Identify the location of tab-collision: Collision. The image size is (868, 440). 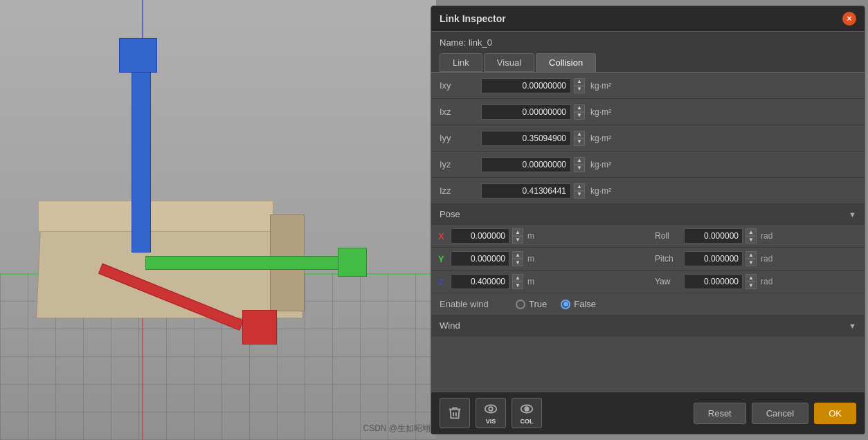
(566, 62).